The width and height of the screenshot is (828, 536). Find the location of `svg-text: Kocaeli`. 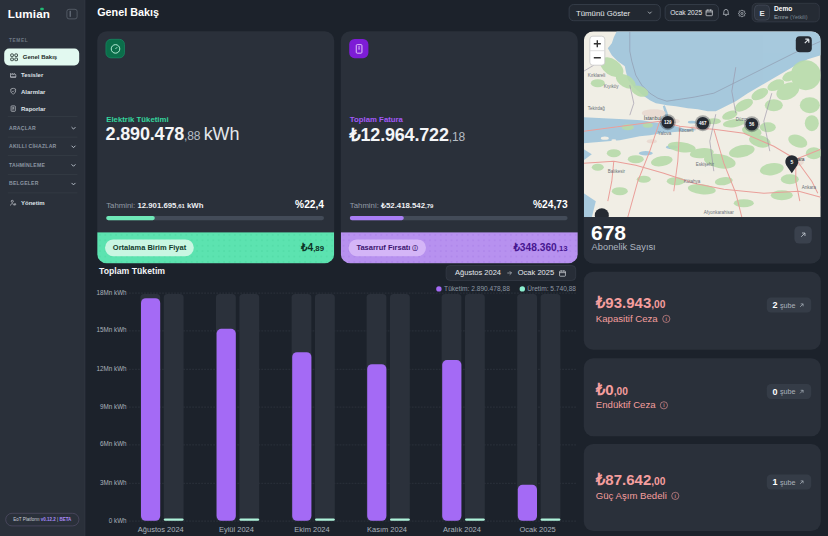

svg-text: Kocaeli is located at coordinates (686, 130).